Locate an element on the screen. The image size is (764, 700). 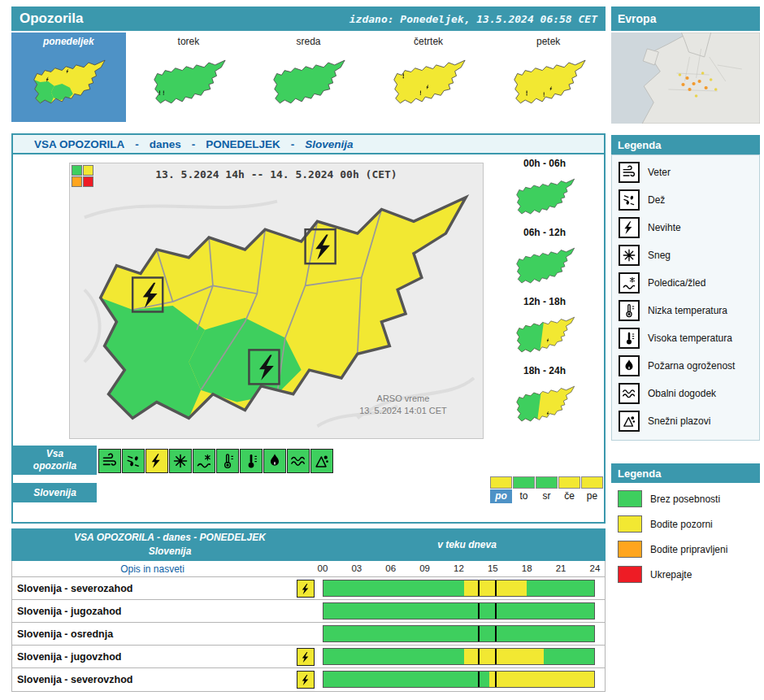
day-tab-torek: torek is located at coordinates (189, 77).